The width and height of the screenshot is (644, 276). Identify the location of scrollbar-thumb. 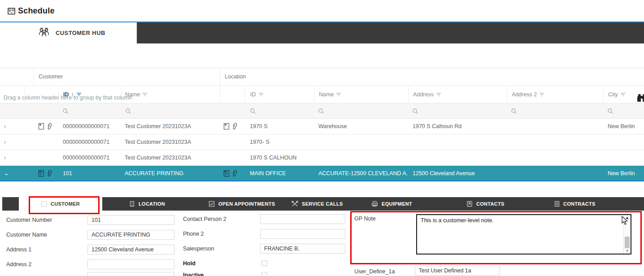
(627, 242).